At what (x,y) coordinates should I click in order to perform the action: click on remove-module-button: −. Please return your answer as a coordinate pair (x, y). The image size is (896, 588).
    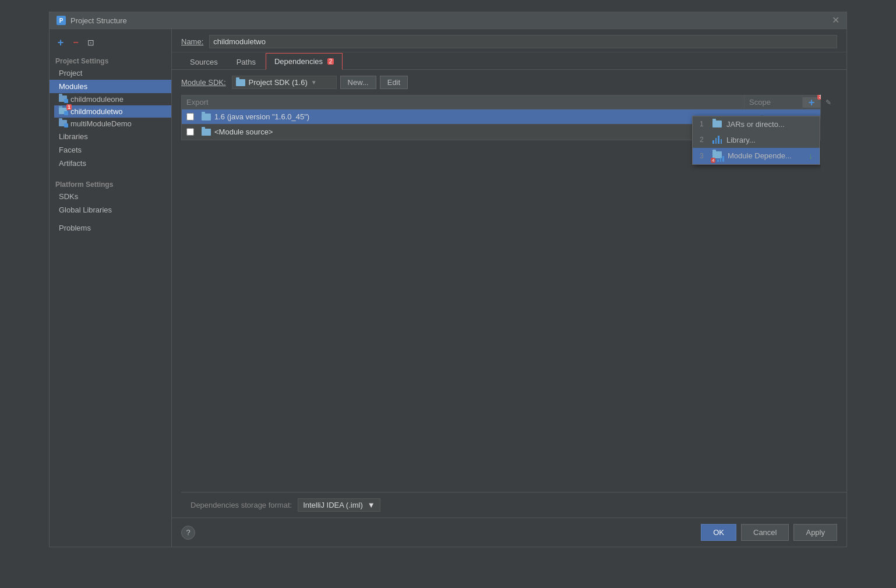
    Looking at the image, I should click on (76, 42).